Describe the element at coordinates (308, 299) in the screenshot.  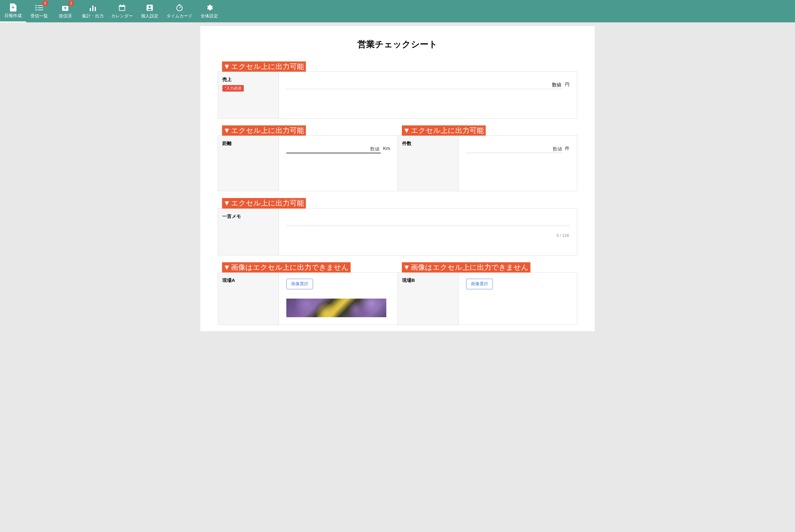
I see `field-site-a: 現場A 画像選択` at that location.